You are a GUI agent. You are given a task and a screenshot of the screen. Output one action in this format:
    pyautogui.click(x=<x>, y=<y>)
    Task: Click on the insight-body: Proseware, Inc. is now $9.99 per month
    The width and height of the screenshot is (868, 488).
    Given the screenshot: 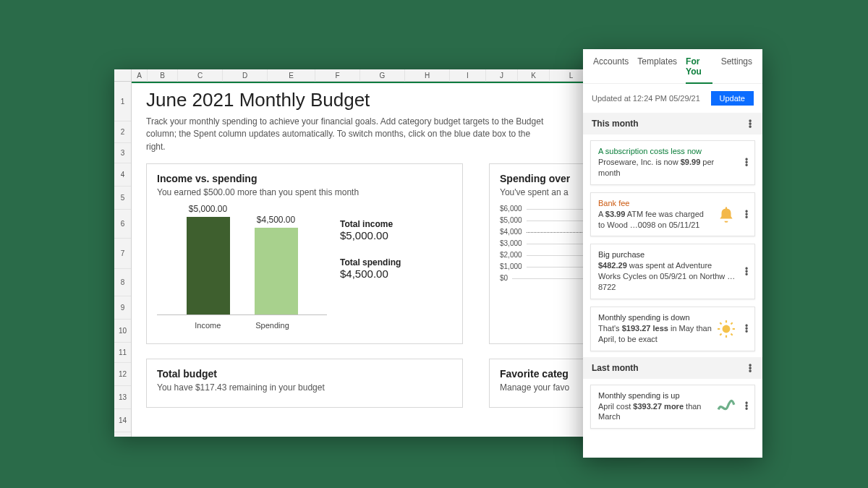 What is the action you would take?
    pyautogui.click(x=667, y=168)
    